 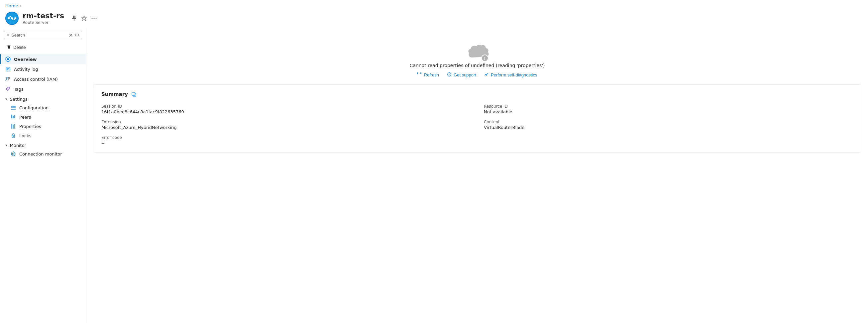 What do you see at coordinates (16, 47) in the screenshot?
I see `delete-button: Delete` at bounding box center [16, 47].